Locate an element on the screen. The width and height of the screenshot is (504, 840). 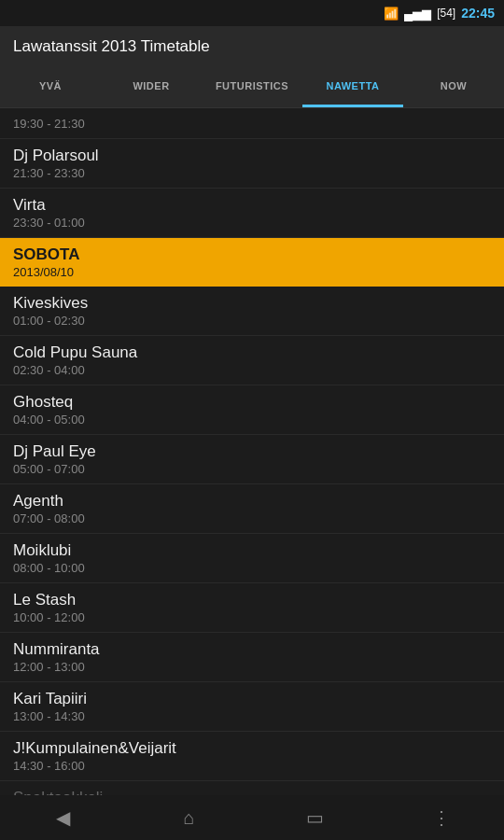
tab-wider: WIDER is located at coordinates (151, 88).